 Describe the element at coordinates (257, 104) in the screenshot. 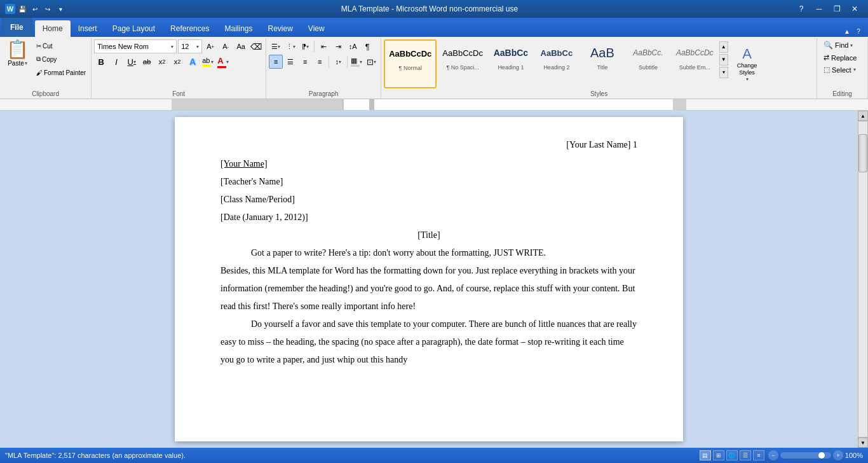

I see `ruler-left-margin` at that location.